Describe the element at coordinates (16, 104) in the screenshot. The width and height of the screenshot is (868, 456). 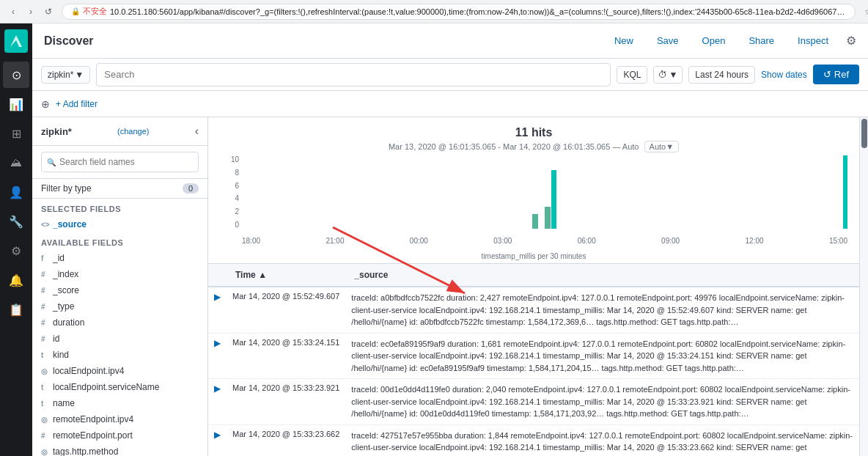
I see `sidebar-item-visualize: 📊` at that location.